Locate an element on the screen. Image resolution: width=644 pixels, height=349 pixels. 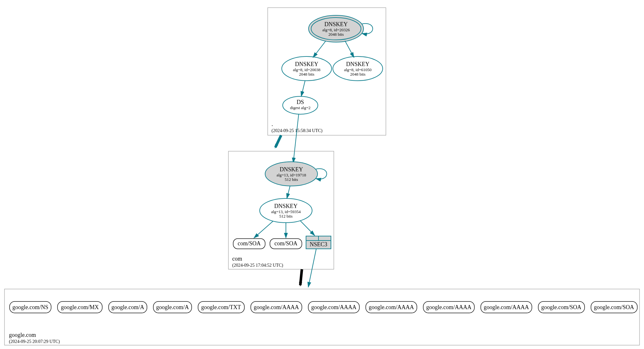
edge-nsec3-to-google is located at coordinates (312, 268).